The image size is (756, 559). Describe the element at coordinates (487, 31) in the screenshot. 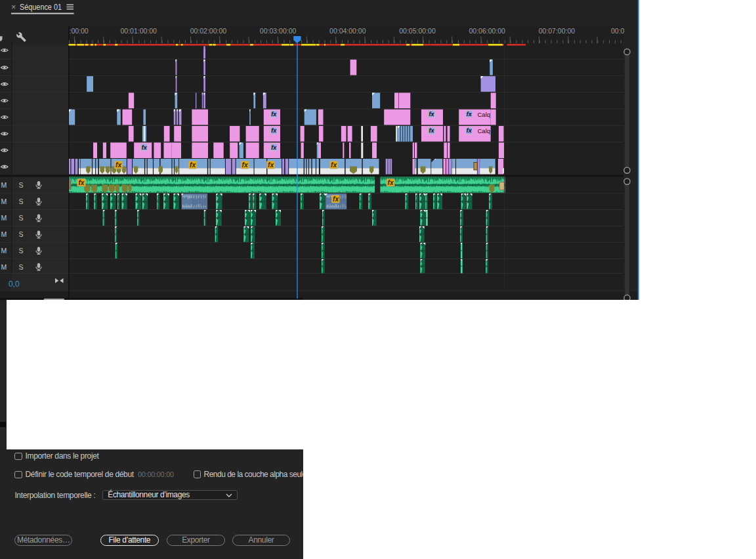

I see `svg-text: 00:06:00:00` at that location.